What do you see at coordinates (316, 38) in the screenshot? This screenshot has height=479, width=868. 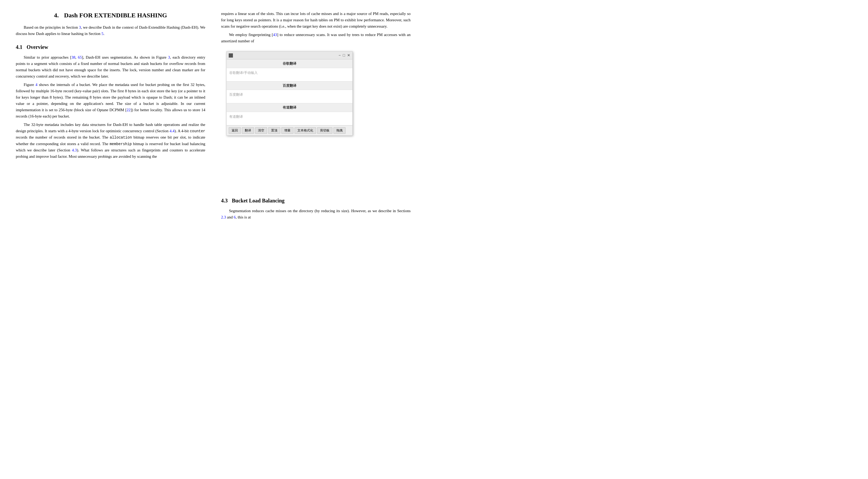 I see `right-para-top2: We employ fingerprinting [43] to reduce …` at bounding box center [316, 38].